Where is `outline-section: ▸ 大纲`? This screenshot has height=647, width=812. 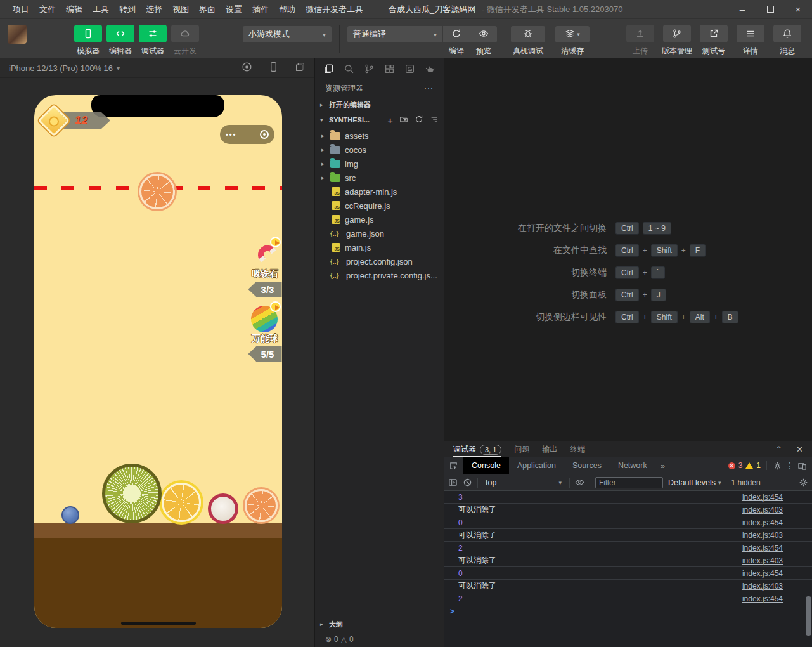 outline-section: ▸ 大纲 is located at coordinates (379, 624).